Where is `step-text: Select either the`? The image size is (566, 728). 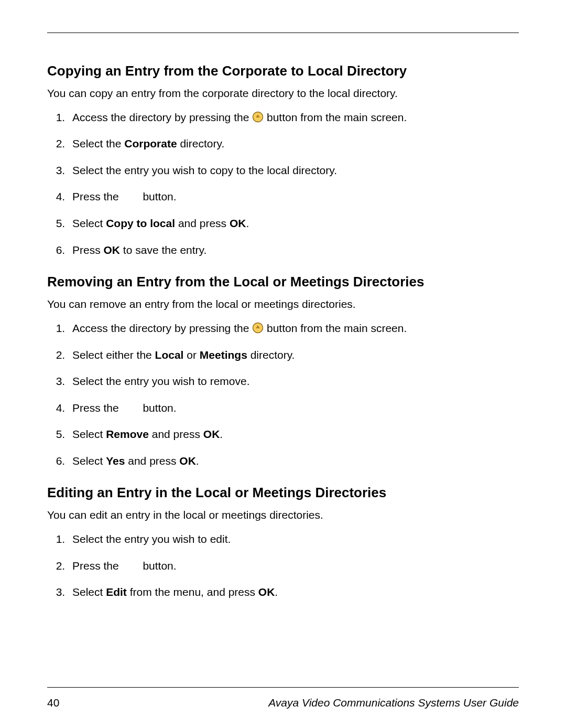 step-text: Select either the is located at coordinates (114, 355).